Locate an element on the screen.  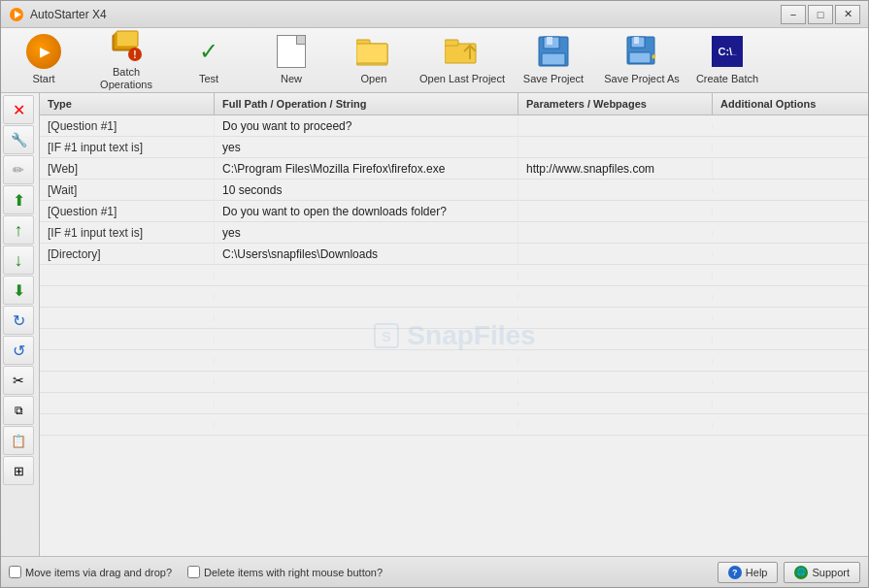
batch-operations-icon: ! is located at coordinates (126, 46).